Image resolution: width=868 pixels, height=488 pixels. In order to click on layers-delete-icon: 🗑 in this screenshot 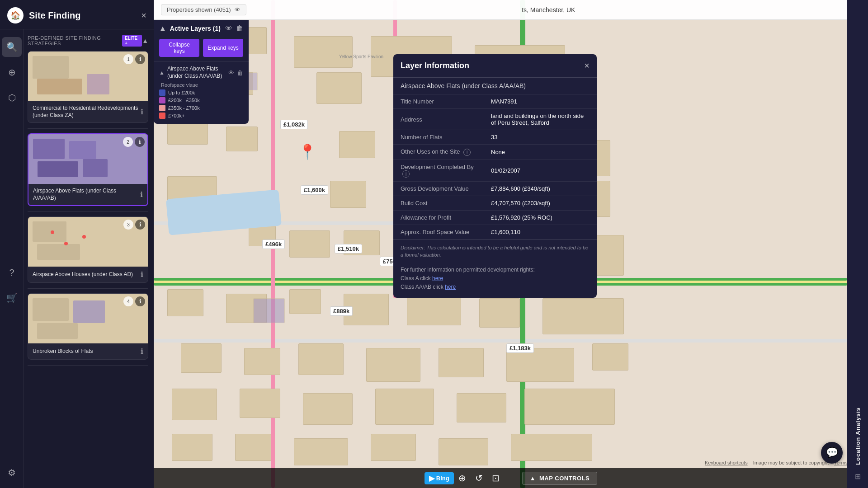, I will do `click(240, 28)`.